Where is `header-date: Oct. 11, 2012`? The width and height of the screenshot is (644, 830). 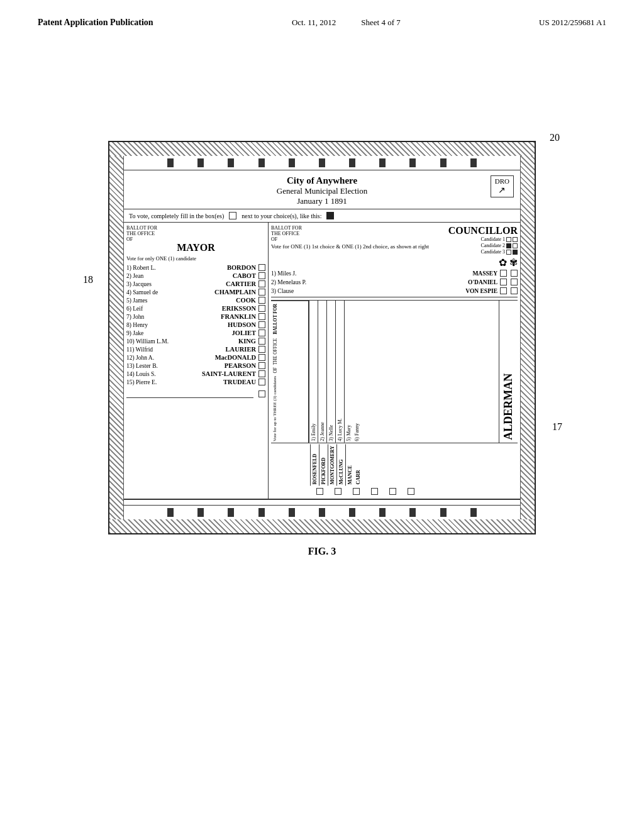 header-date: Oct. 11, 2012 is located at coordinates (314, 23).